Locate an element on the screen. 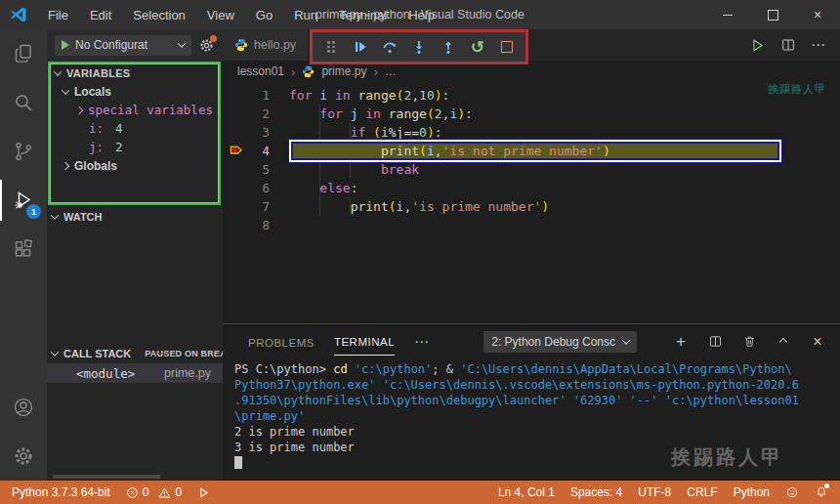  configure-gear-button is located at coordinates (207, 45).